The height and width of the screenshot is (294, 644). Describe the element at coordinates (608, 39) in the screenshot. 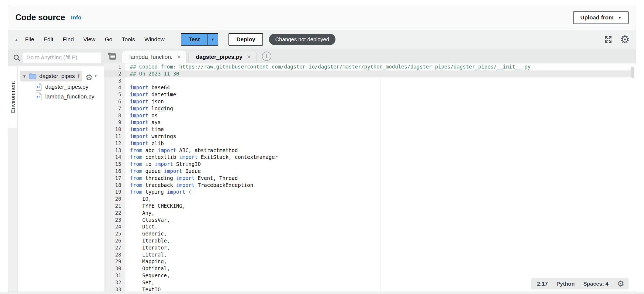

I see `fullscreen-icon` at that location.